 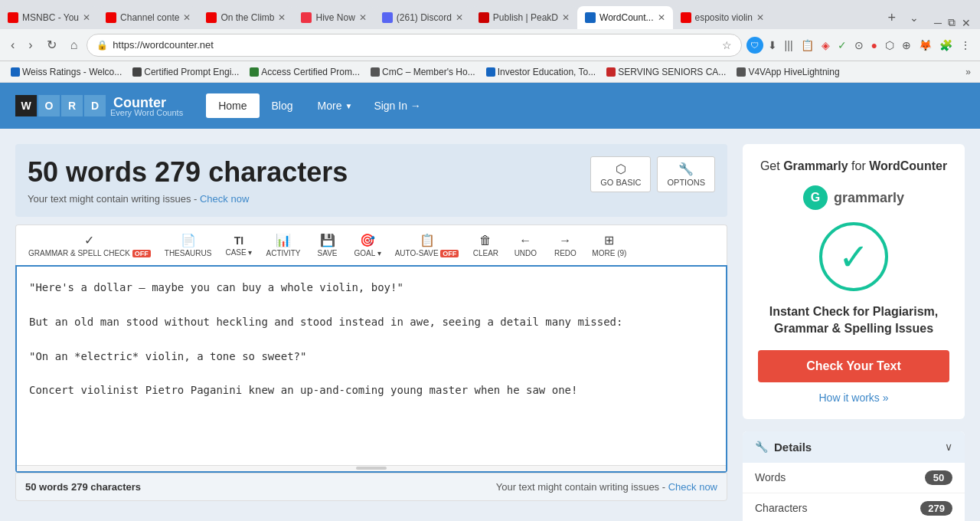 What do you see at coordinates (541, 72) in the screenshot?
I see `bookmark-4: Investor Education, To...` at bounding box center [541, 72].